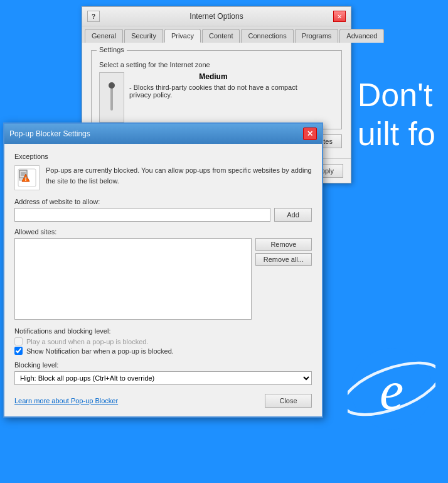 Image resolution: width=448 pixels, height=483 pixels. What do you see at coordinates (213, 77) in the screenshot?
I see `medium-heading: Medium` at bounding box center [213, 77].